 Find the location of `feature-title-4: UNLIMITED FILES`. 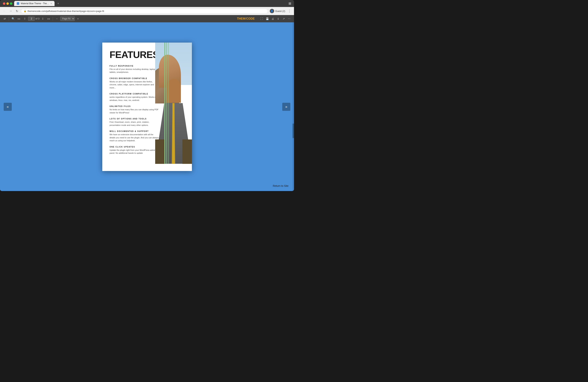

feature-title-4: UNLIMITED FILES is located at coordinates (134, 106).